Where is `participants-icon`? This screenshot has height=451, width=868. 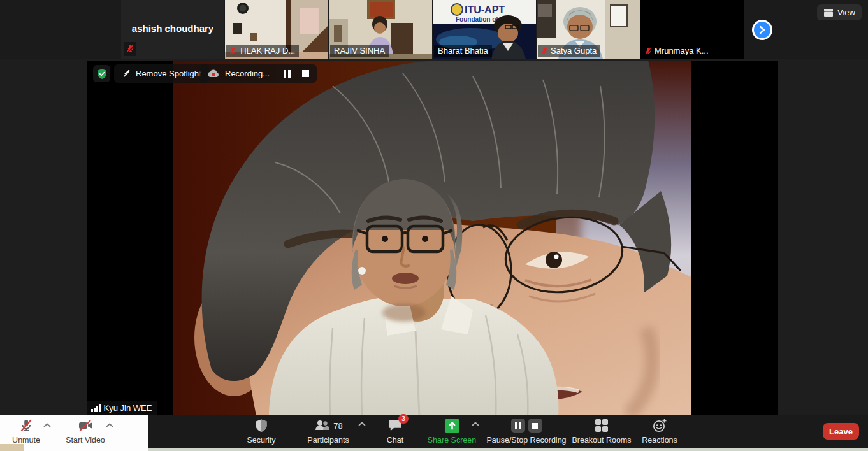 participants-icon is located at coordinates (322, 426).